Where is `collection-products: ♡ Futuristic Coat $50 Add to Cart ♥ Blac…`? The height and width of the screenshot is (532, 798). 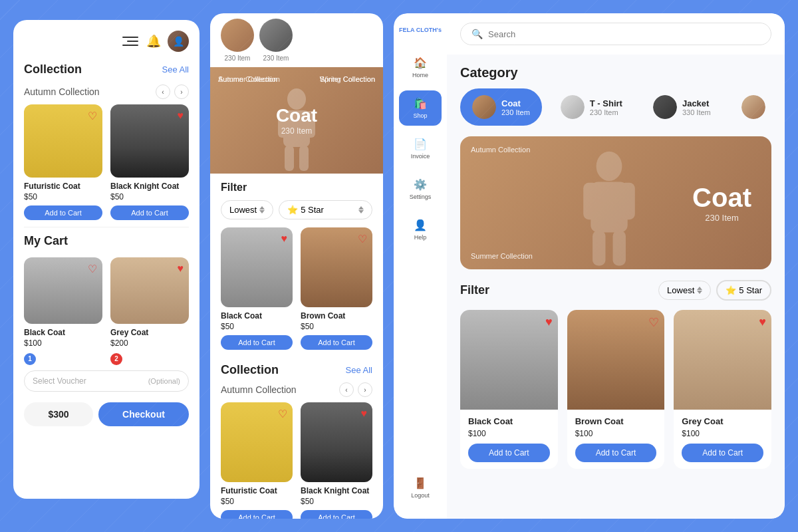 collection-products: ♡ Futuristic Coat $50 Add to Cart ♥ Blac… is located at coordinates (106, 162).